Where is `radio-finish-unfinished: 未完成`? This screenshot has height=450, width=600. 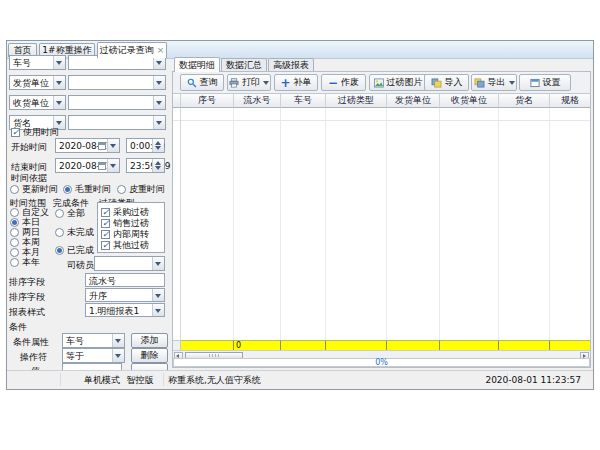
radio-finish-unfinished: 未完成 is located at coordinates (74, 232).